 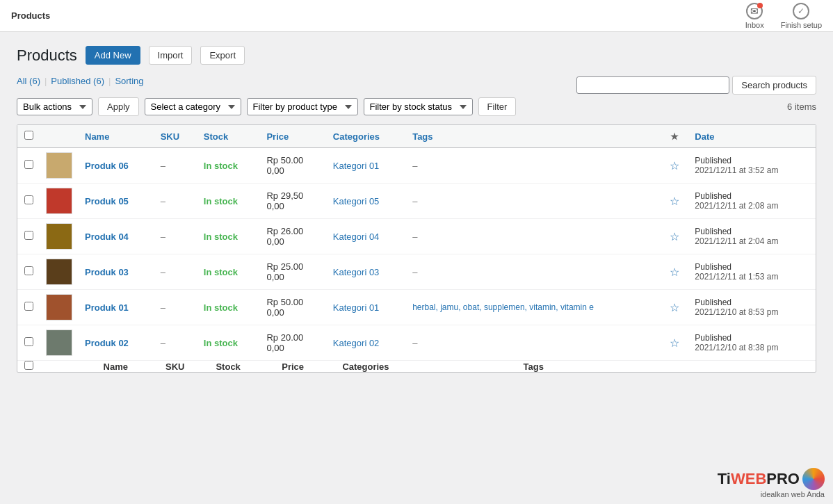 What do you see at coordinates (193, 107) in the screenshot?
I see `category-select: Select a category` at bounding box center [193, 107].